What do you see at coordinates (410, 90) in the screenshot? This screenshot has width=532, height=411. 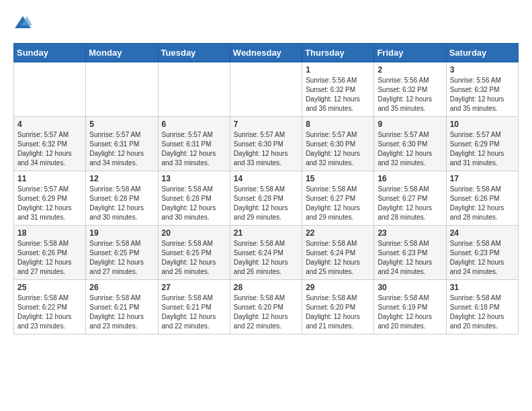 I see `calendar-day-cell: 2Sunrise: 5:56 AM Sunset: 6:32 PM Daylig…` at bounding box center [410, 90].